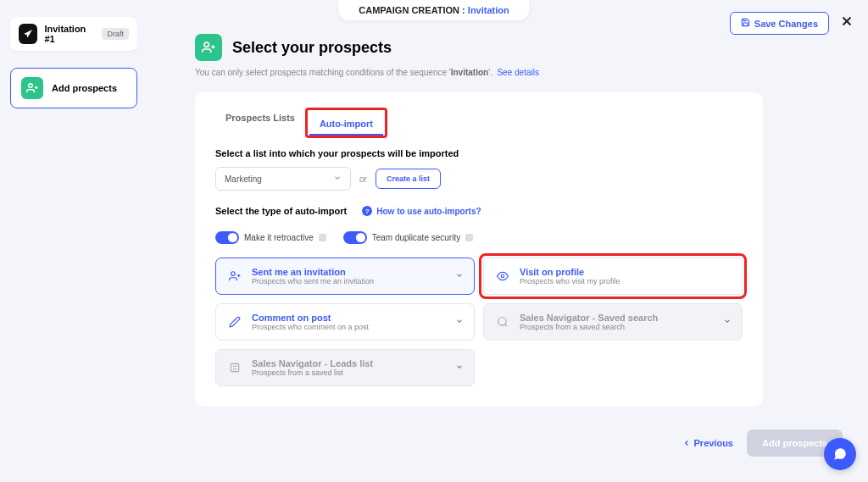 This screenshot has height=482, width=868. Describe the element at coordinates (28, 34) in the screenshot. I see `campaign-icon` at that location.